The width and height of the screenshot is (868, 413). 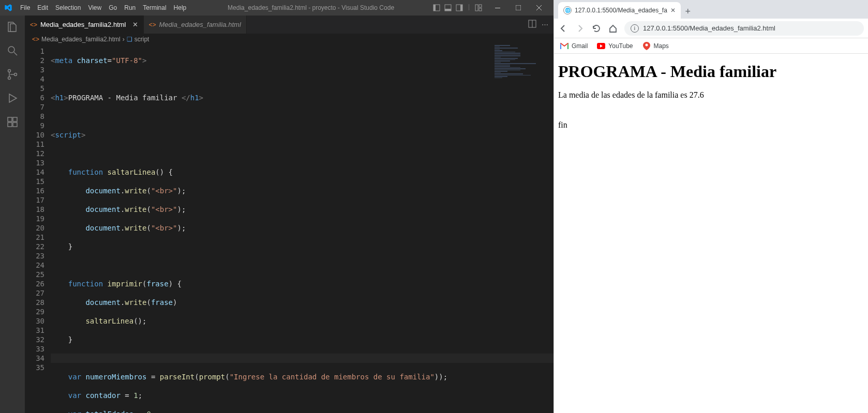 What do you see at coordinates (42, 8) in the screenshot?
I see `menu-edit: Edit` at bounding box center [42, 8].